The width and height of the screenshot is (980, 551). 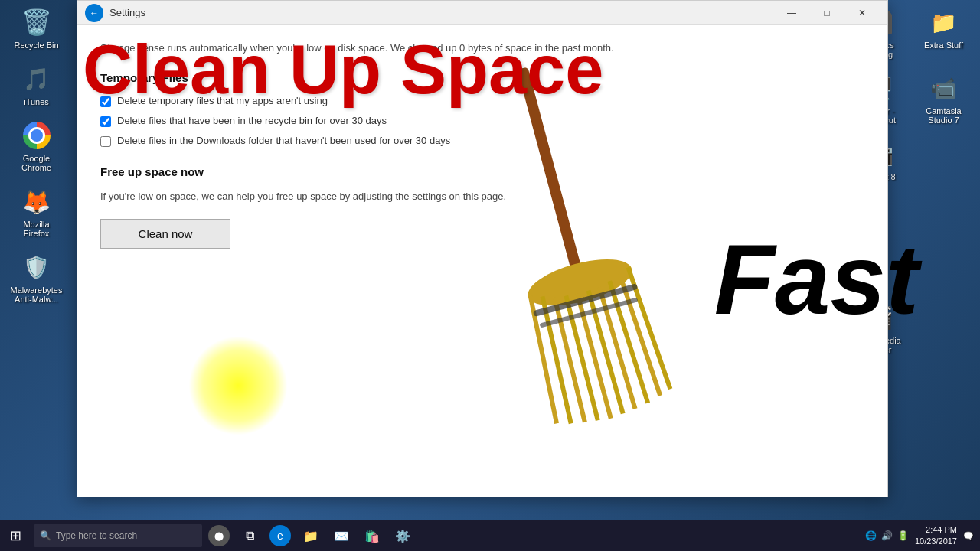 What do you see at coordinates (37, 212) in the screenshot?
I see `desktop-icon-firefox: 🦊 Mozilla Firefox` at bounding box center [37, 212].